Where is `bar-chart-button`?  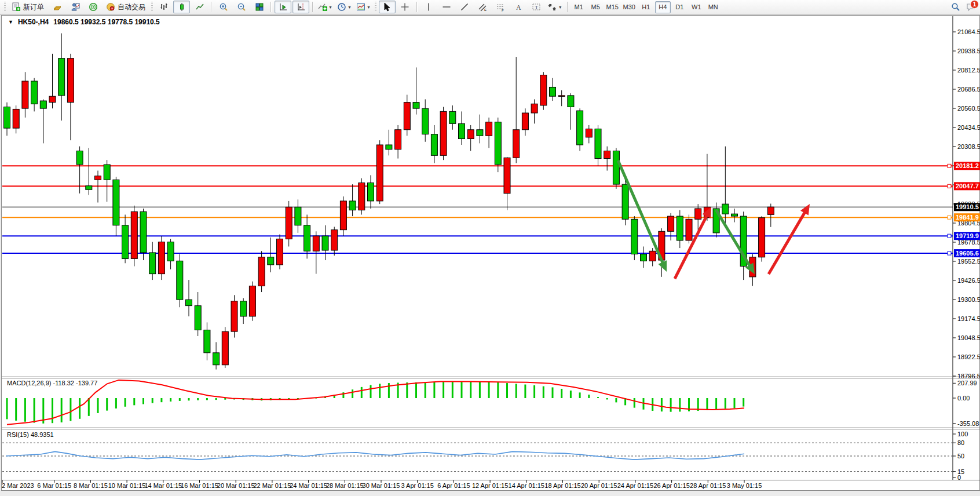 bar-chart-button is located at coordinates (163, 7).